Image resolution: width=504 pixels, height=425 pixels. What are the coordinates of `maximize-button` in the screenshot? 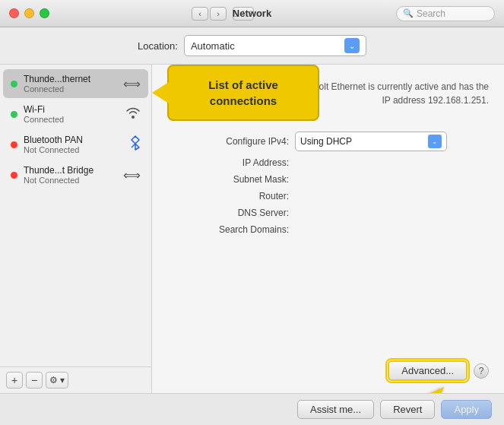 It's located at (44, 14).